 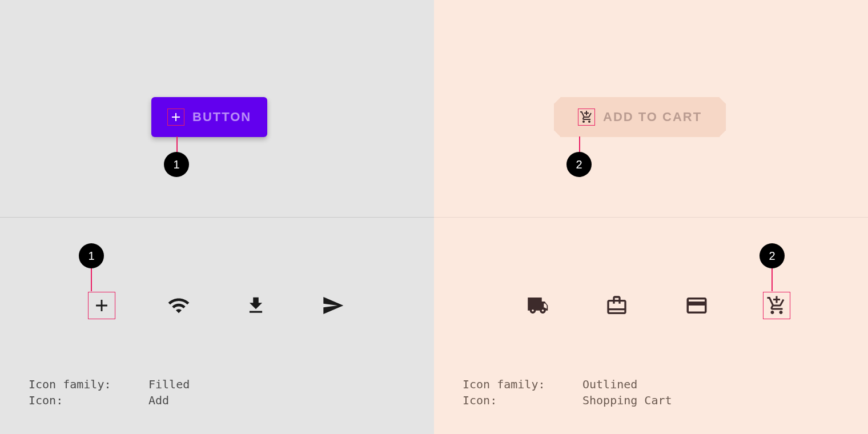 I want to click on meta-family-value: Filled, so click(x=169, y=384).